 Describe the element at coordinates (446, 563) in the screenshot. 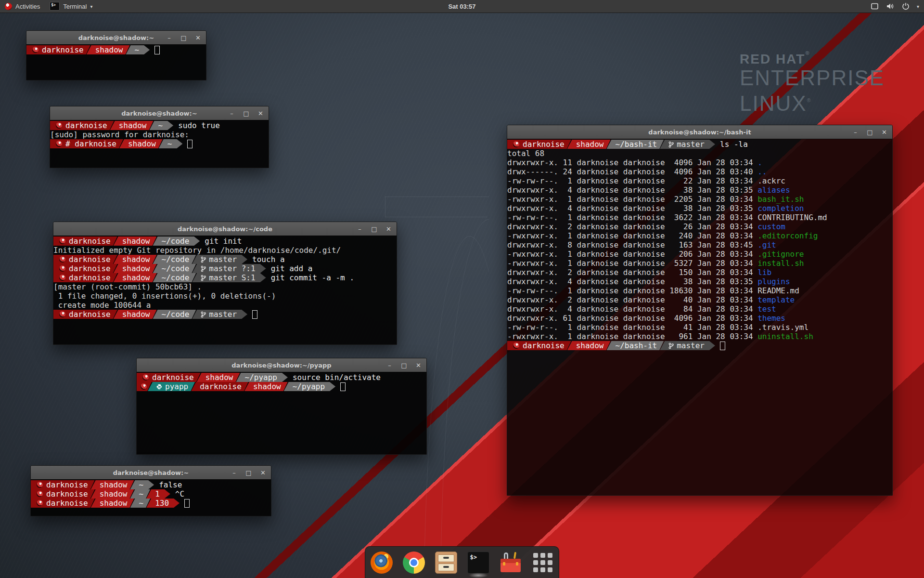

I see `files-icon` at that location.